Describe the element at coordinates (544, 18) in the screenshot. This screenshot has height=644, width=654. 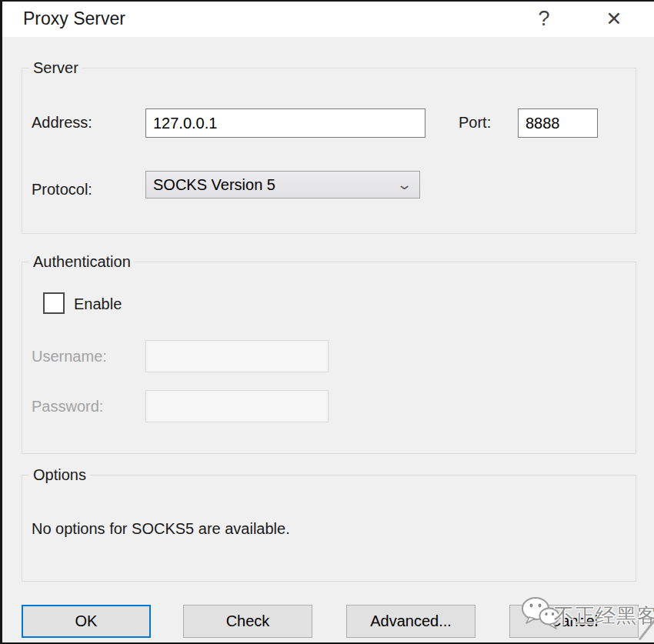
I see `help-icon: ?` at that location.